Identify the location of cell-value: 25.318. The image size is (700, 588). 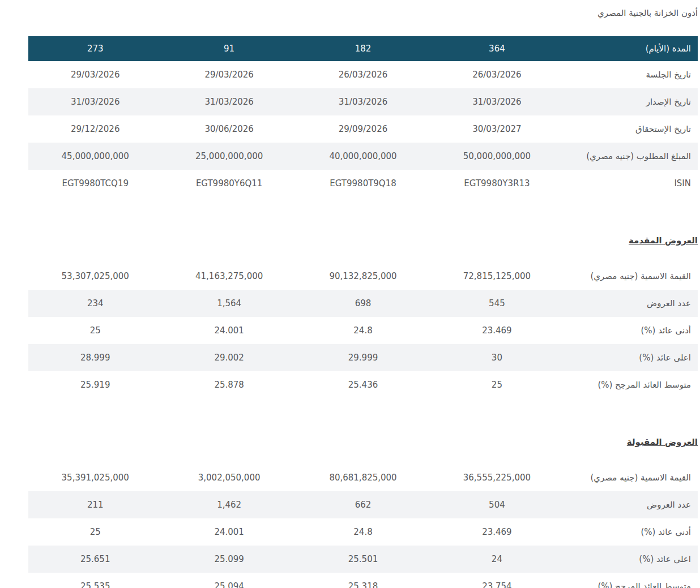
(363, 581).